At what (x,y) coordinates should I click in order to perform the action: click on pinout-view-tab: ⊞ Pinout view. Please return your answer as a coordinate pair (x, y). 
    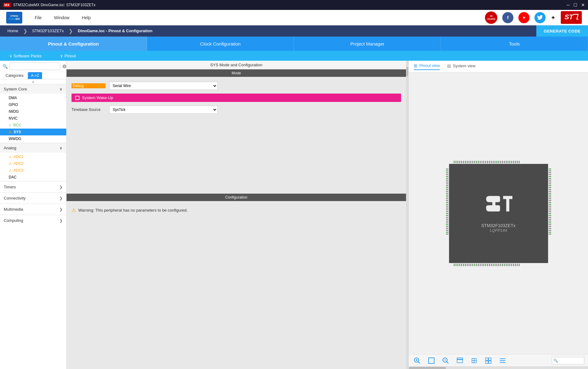
    Looking at the image, I should click on (427, 67).